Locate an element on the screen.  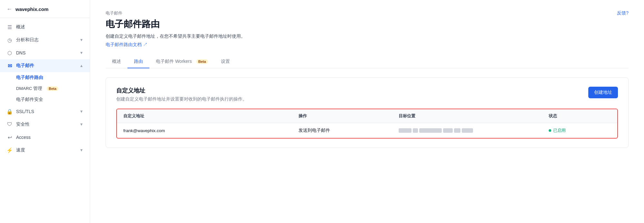
create-address-button: 创建地址 is located at coordinates (603, 92).